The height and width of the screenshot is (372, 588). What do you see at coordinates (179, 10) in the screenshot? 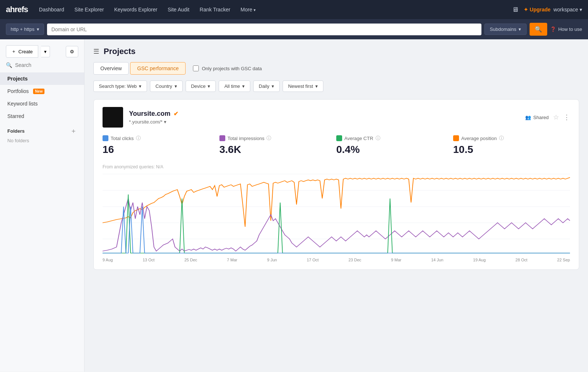
I see `nav-site-audit: Site Audit` at bounding box center [179, 10].